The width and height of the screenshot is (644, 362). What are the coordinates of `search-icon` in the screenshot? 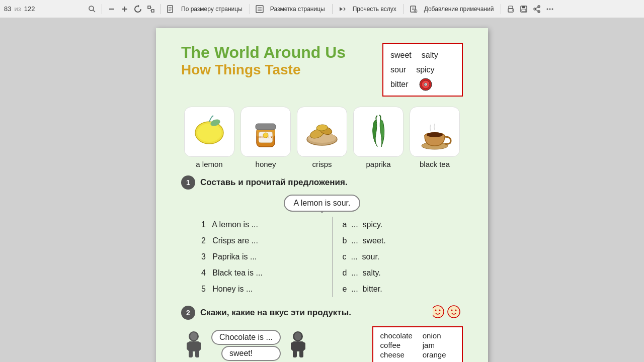 It's located at (92, 9).